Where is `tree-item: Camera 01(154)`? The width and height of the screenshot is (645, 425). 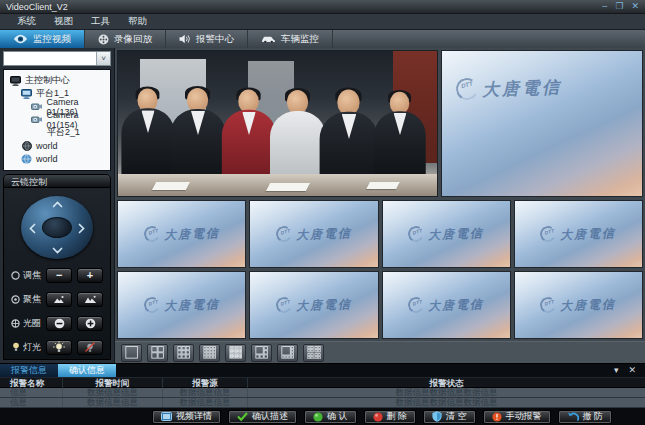
tree-item: Camera 01(154) is located at coordinates (57, 120).